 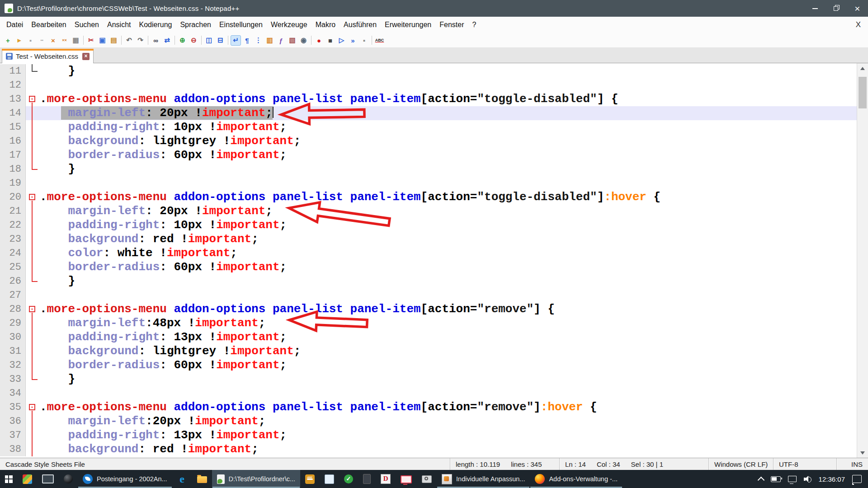 What do you see at coordinates (434, 380) in the screenshot?
I see `code-line-33: 33 }` at bounding box center [434, 380].